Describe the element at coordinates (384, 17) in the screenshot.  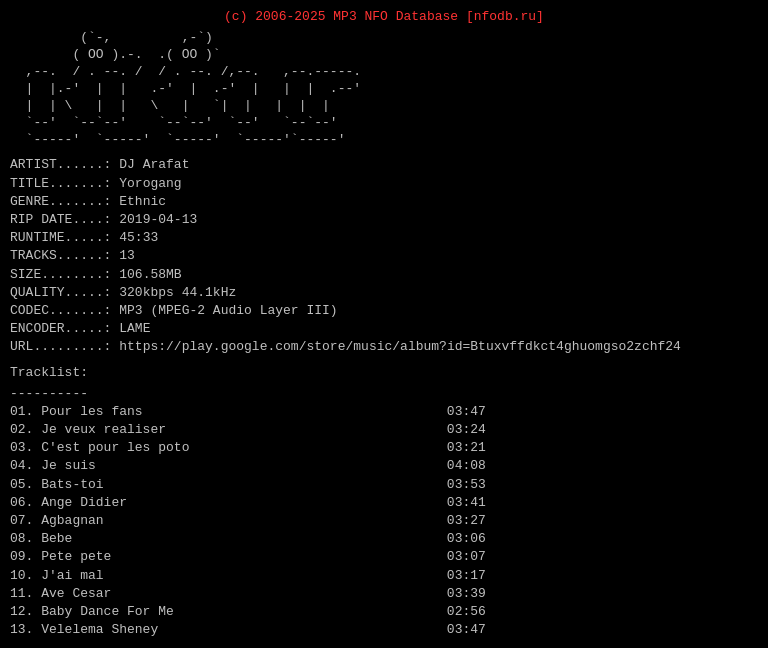
I see `header-title: (c) 2006-2025 MP3 NFO Database [nfodb.ru…` at that location.